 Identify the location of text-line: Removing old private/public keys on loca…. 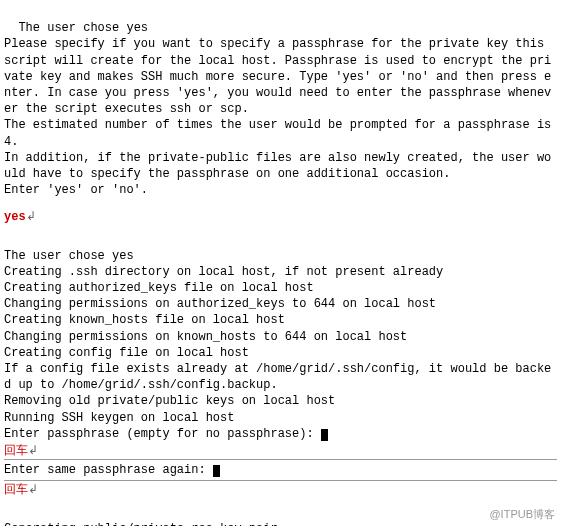
(170, 401).